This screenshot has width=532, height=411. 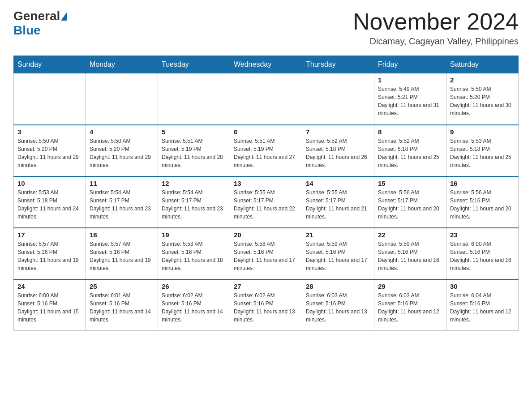 What do you see at coordinates (194, 64) in the screenshot?
I see `weekday-header-tuesday: Tuesday` at bounding box center [194, 64].